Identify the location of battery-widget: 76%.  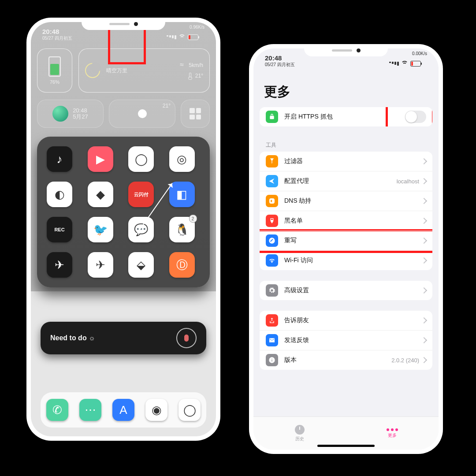
(55, 71).